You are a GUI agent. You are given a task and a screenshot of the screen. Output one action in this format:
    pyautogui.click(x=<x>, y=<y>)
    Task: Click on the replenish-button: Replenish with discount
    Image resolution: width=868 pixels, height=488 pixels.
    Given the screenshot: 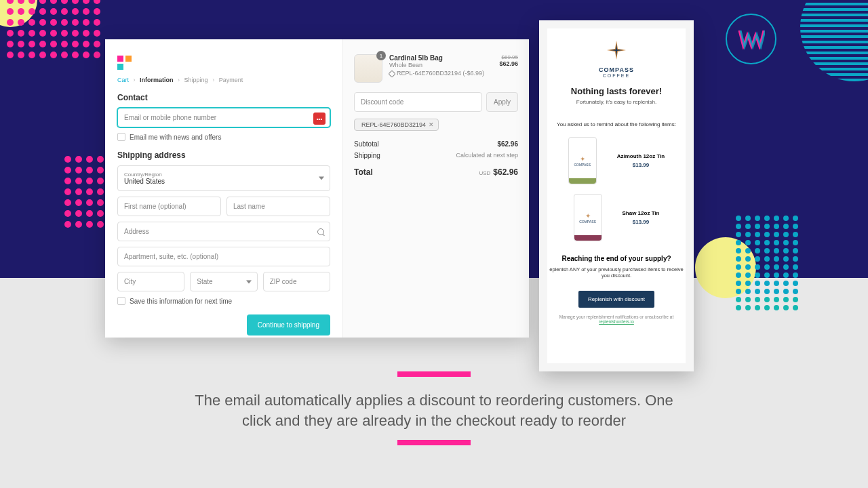 What is the action you would take?
    pyautogui.click(x=616, y=300)
    